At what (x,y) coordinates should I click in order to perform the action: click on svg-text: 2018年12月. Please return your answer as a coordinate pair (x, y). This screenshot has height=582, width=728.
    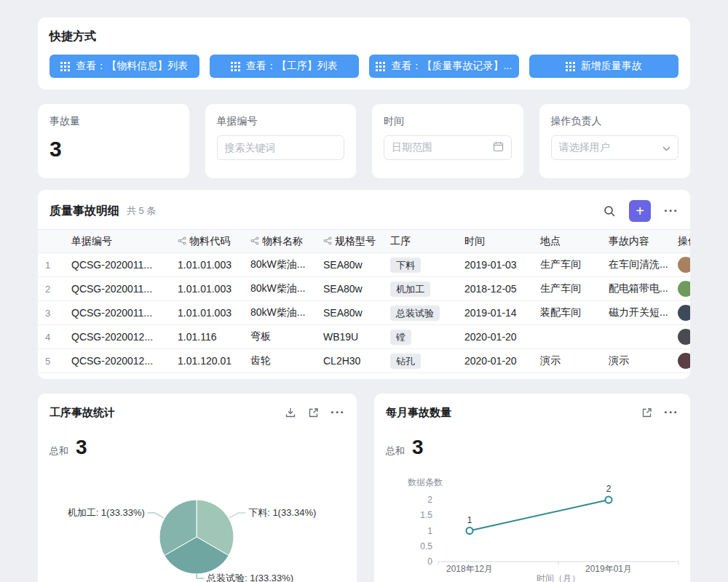
    Looking at the image, I should click on (470, 569).